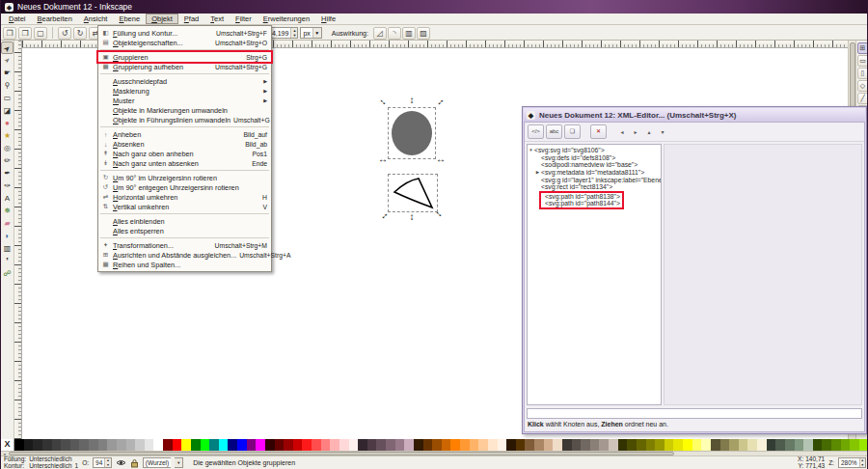 The height and width of the screenshot is (469, 868). Describe the element at coordinates (8, 110) in the screenshot. I see `box3d-tool: ◪` at that location.